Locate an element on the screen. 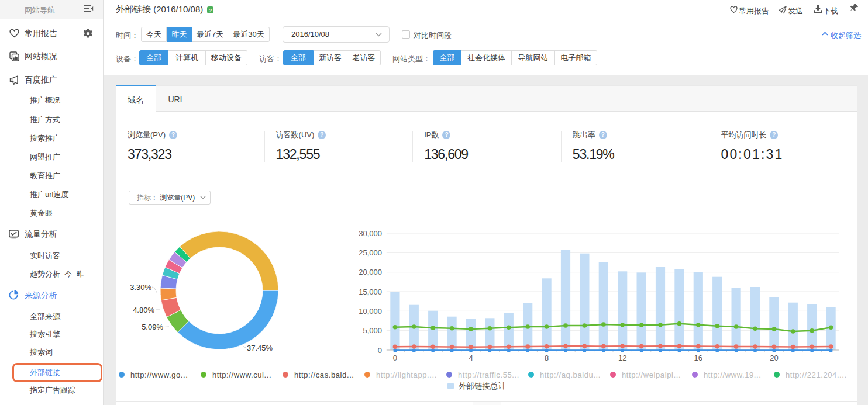 Image resolution: width=868 pixels, height=405 pixels. svg-text: 37.45% is located at coordinates (260, 348).